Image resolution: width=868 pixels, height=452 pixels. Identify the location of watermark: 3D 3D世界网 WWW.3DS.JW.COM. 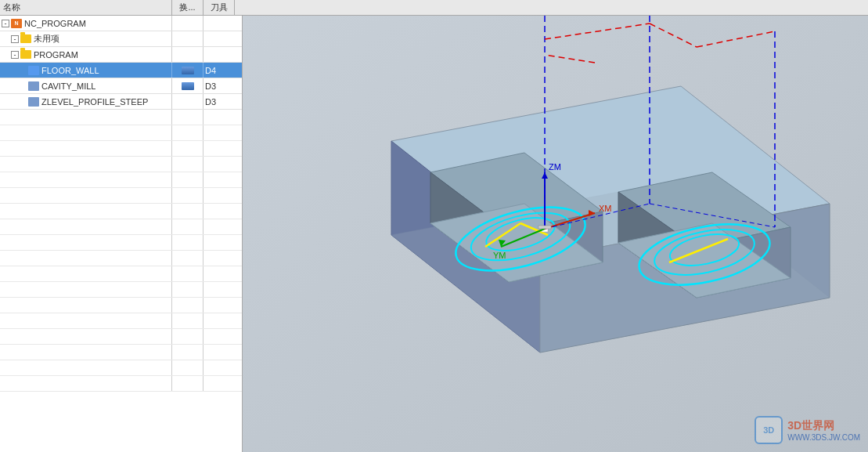
(808, 430).